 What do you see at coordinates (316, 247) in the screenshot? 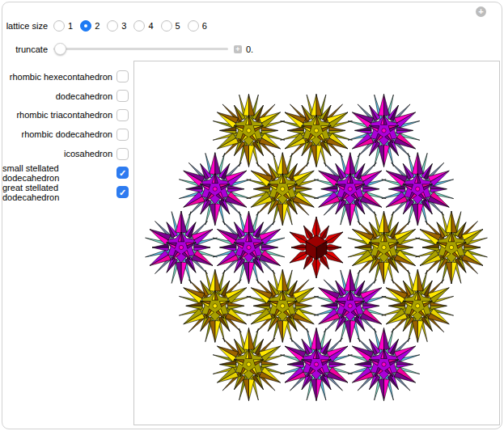
I see `center-red-stellated-solid` at bounding box center [316, 247].